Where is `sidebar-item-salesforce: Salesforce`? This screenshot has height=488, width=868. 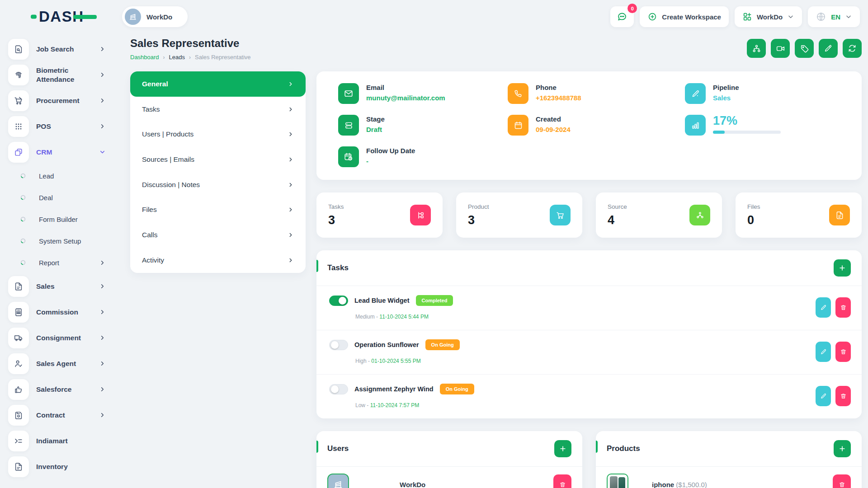 sidebar-item-salesforce: Salesforce is located at coordinates (63, 389).